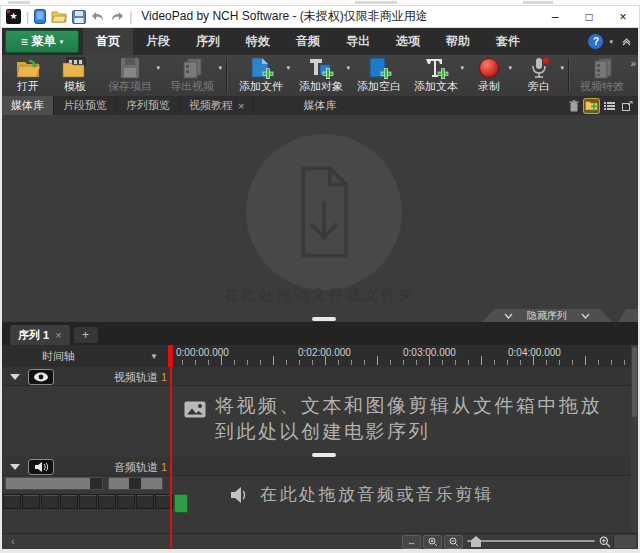 The height and width of the screenshot is (553, 640). What do you see at coordinates (555, 16) in the screenshot?
I see `minimize-button: –` at bounding box center [555, 16].